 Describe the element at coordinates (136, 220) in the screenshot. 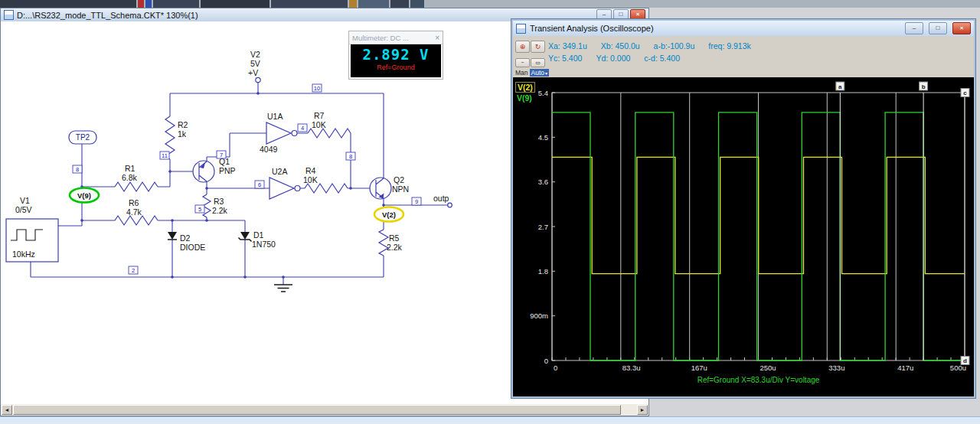

I see `resistor-r6` at that location.